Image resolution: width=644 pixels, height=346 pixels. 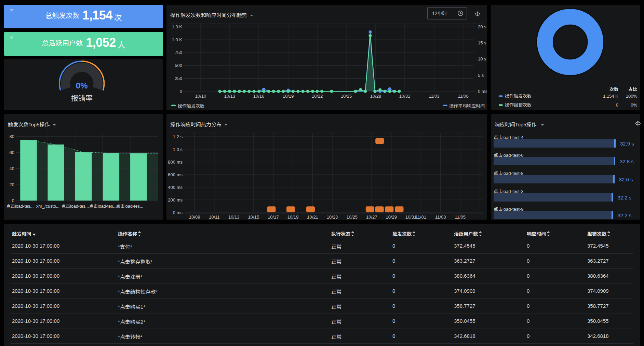 I want to click on svg-text: 20 s, so click(x=482, y=27).